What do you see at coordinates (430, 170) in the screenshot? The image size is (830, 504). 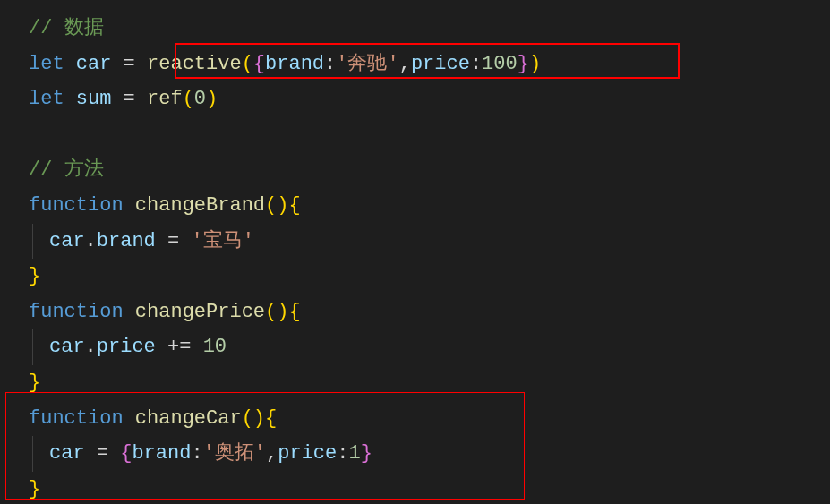 I see `code-line: // 方法` at bounding box center [430, 170].